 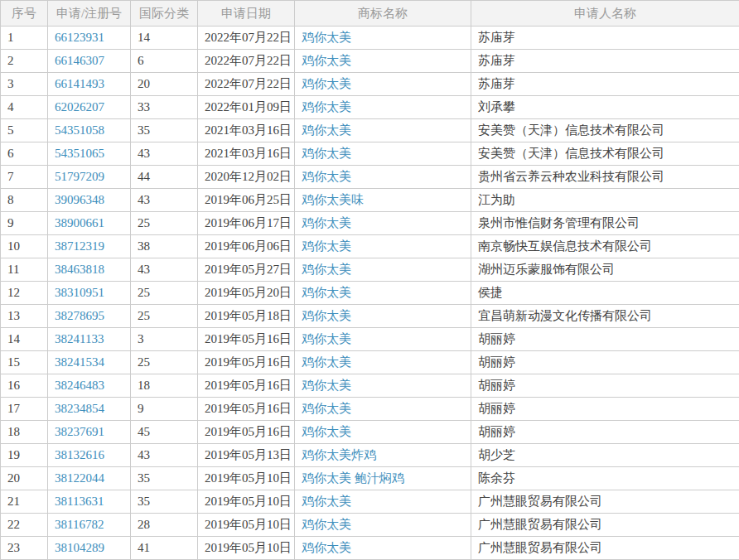 I want to click on application-number-link: 66123931, so click(x=80, y=37).